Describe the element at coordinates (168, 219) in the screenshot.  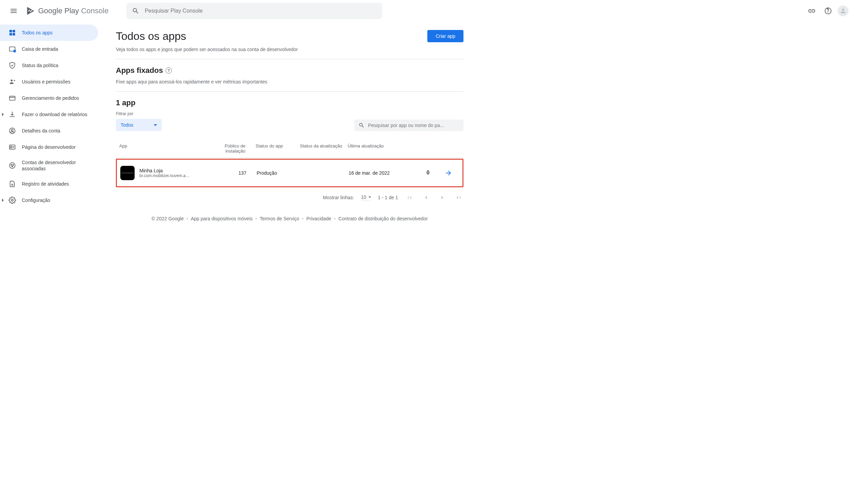
I see `copyright: © 2022 Google` at that location.